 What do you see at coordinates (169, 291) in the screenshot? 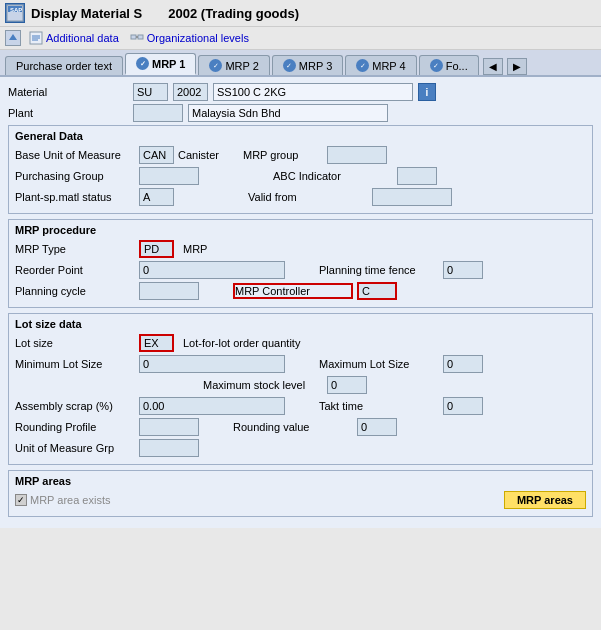
I see `planning-cycle-input` at bounding box center [169, 291].